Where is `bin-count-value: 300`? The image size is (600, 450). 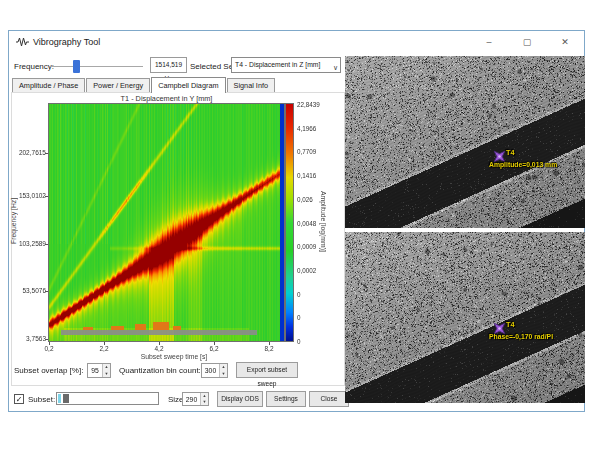 bin-count-value: 300 is located at coordinates (210, 370).